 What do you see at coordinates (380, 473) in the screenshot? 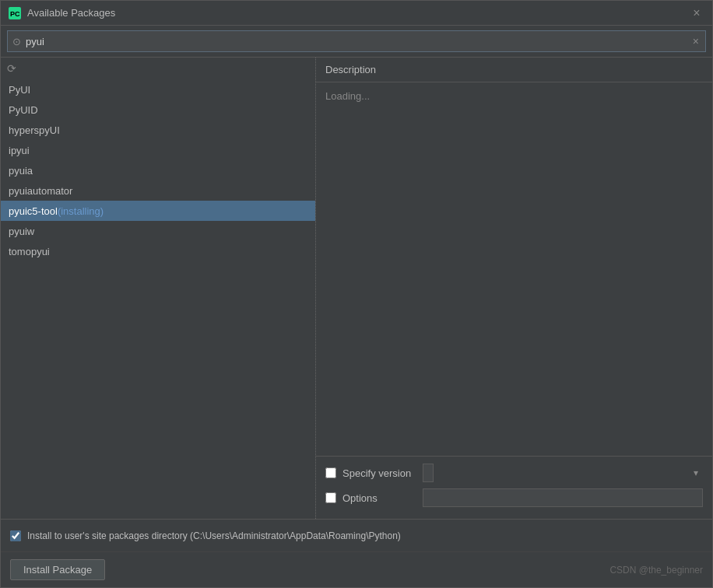
I see `specify-version-label: Specify version` at bounding box center [380, 473].